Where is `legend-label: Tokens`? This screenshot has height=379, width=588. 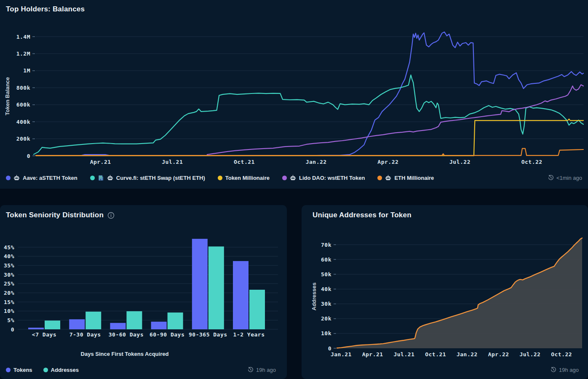 legend-label: Tokens is located at coordinates (23, 370).